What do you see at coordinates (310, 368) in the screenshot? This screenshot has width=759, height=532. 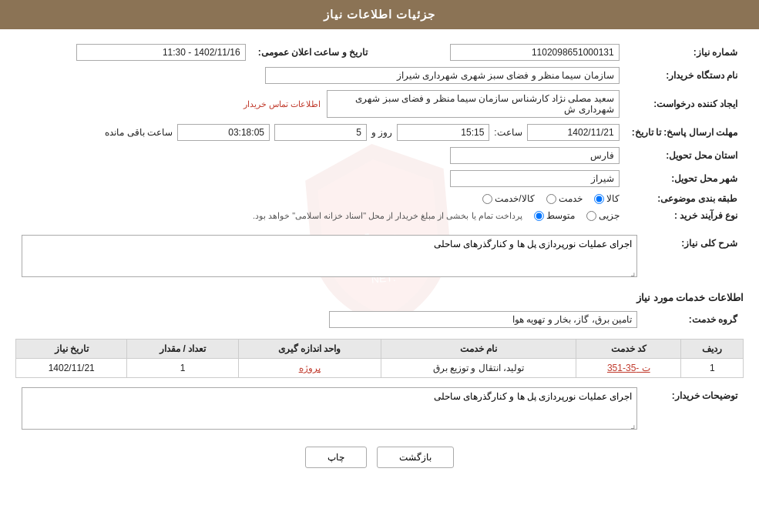 I see `cell-unit: پروژه` at bounding box center [310, 368].